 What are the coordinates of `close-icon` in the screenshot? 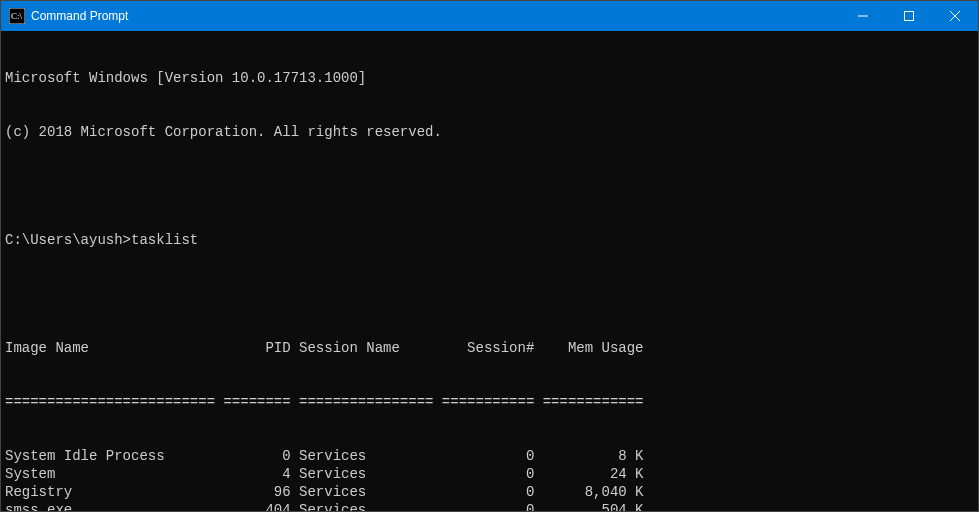 It's located at (955, 16).